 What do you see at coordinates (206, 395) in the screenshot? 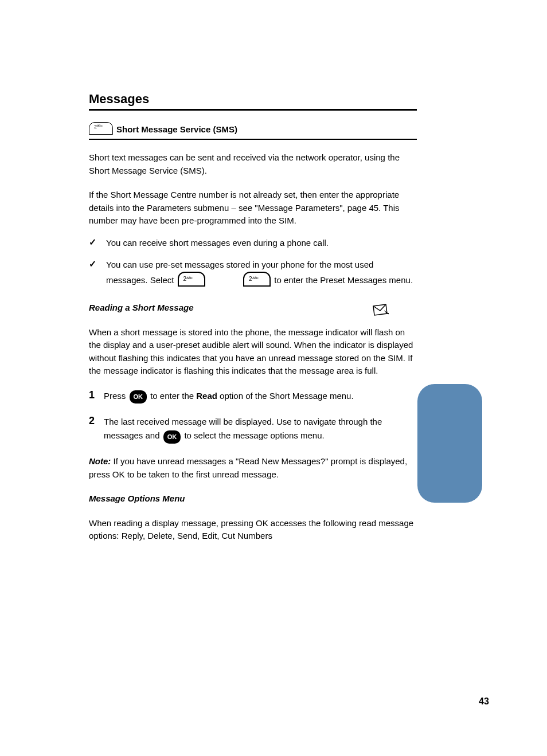
I see `step-1-bold: Read` at bounding box center [206, 395].